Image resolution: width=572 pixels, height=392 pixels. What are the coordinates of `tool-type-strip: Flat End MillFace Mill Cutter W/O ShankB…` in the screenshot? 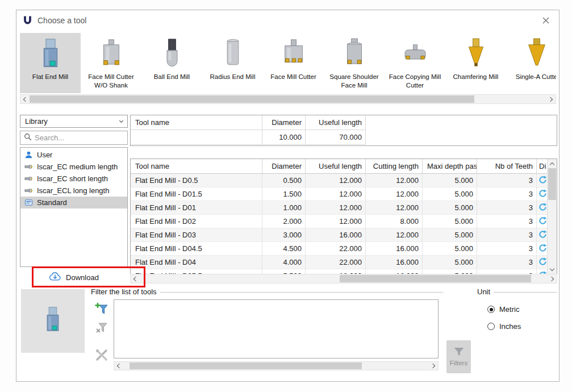 It's located at (288, 63).